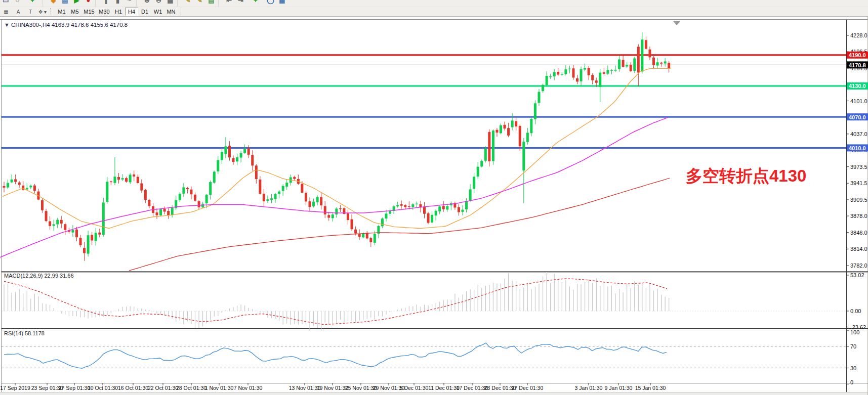 This screenshot has height=395, width=868. Describe the element at coordinates (859, 216) in the screenshot. I see `price-tick: 3878.0` at that location.